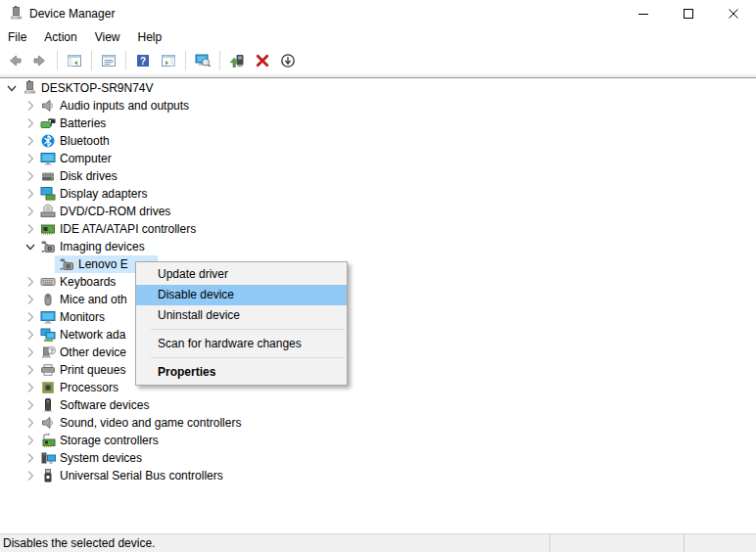 The width and height of the screenshot is (756, 552). Describe the element at coordinates (378, 317) in the screenshot. I see `tree-item-monitors: Monitors` at that location.